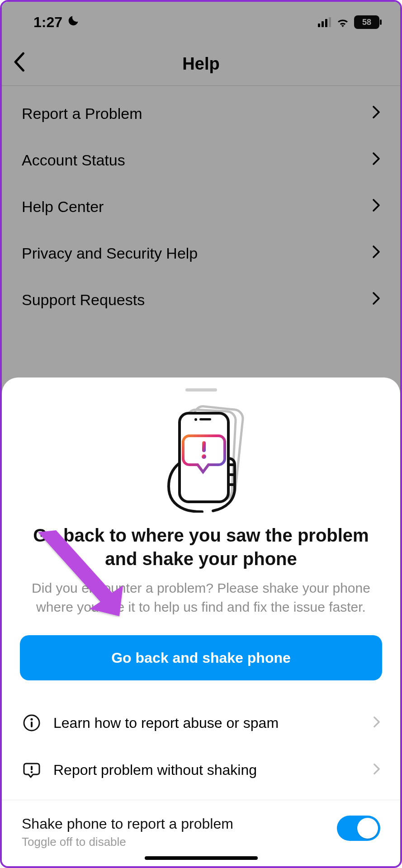 This screenshot has height=868, width=402. I want to click on sheet-item-label: Report problem without shaking, so click(207, 770).